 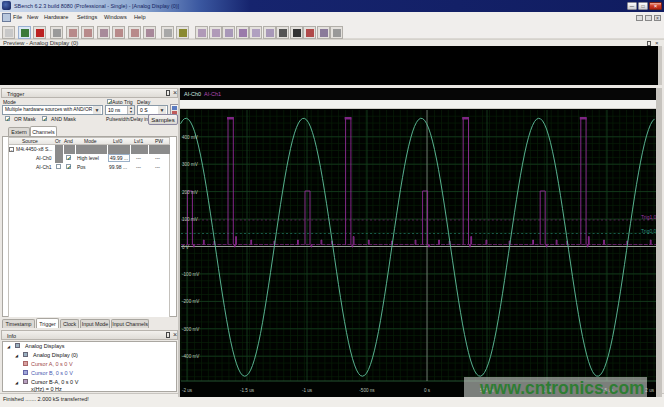 What do you see at coordinates (191, 356) in the screenshot?
I see `svg-text: -400 mV` at bounding box center [191, 356].